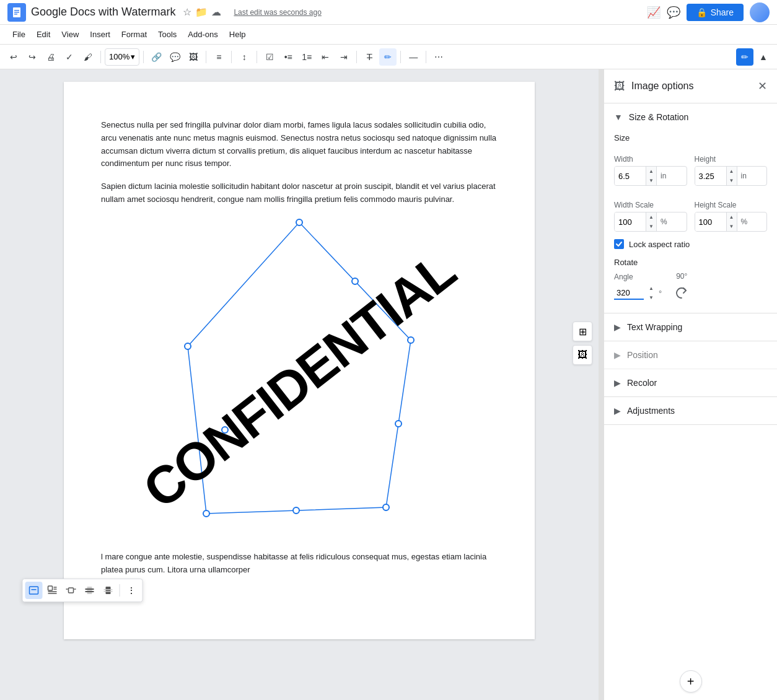 Image resolution: width=777 pixels, height=700 pixels. Describe the element at coordinates (43, 35) in the screenshot. I see `menu-edit: Edit` at that location.